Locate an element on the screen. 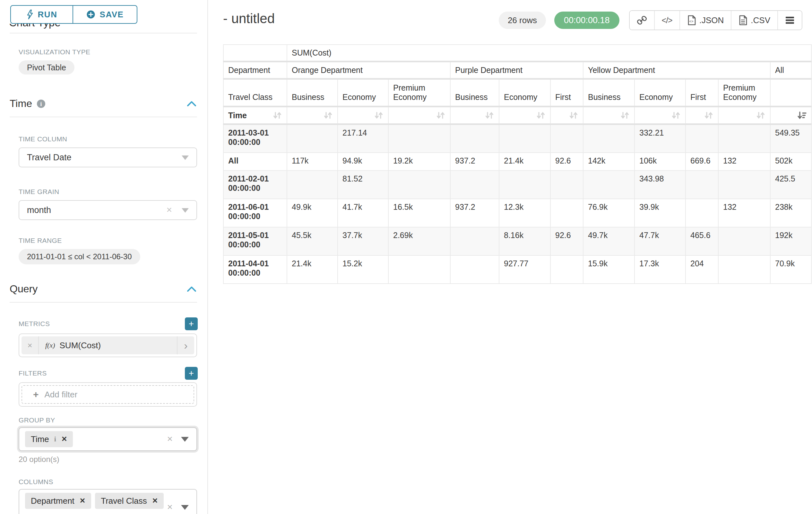  embed-code-button: </> is located at coordinates (667, 20).